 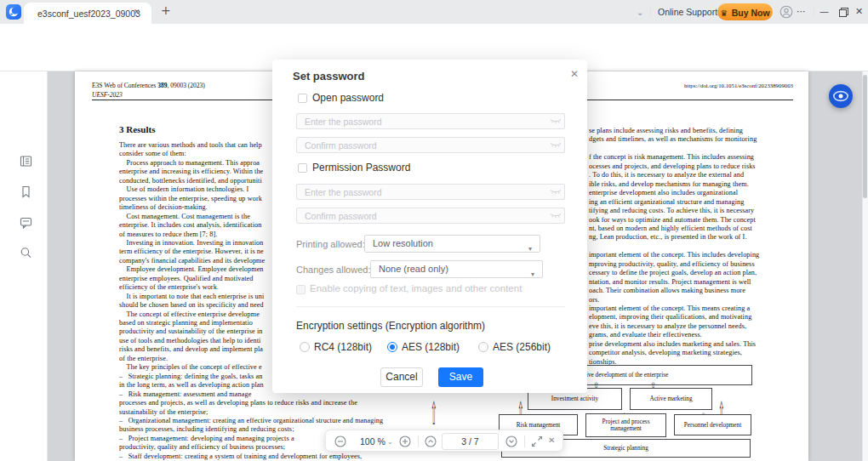 I want to click on diagram-risk-label: Risk management, so click(x=539, y=425).